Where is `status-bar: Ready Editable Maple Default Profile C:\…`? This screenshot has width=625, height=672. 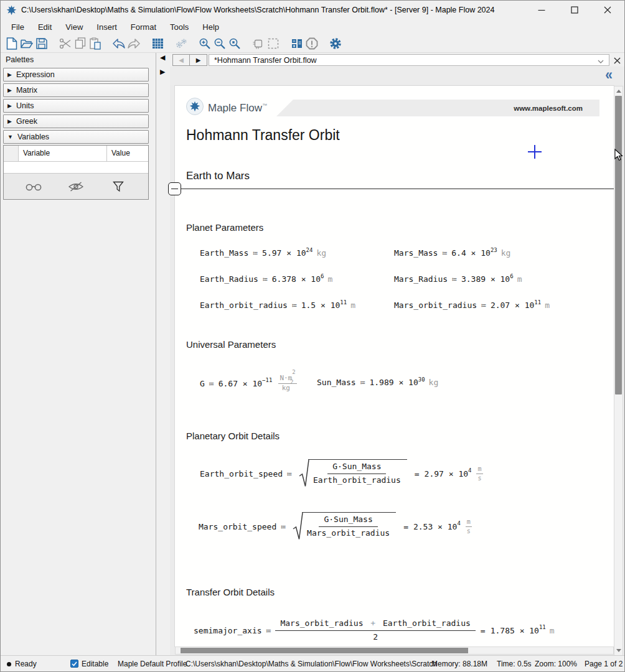 status-bar: Ready Editable Maple Default Profile C:\… is located at coordinates (312, 663).